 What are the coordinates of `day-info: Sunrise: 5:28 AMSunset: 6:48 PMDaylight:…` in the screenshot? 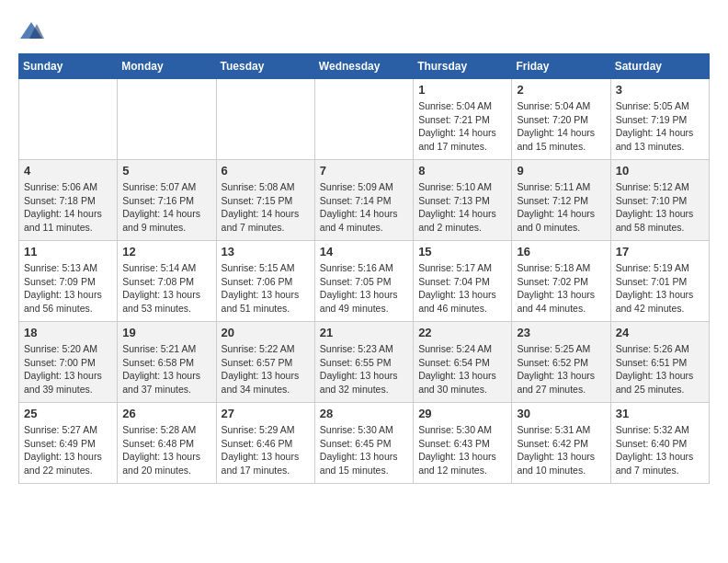 It's located at (166, 451).